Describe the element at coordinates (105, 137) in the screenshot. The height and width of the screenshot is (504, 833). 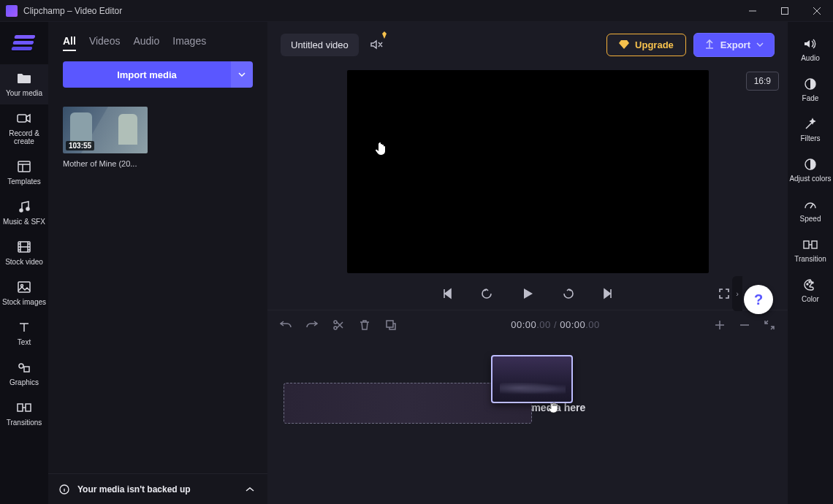
I see `media-item: 103:55 Mother of Mine (20...` at that location.